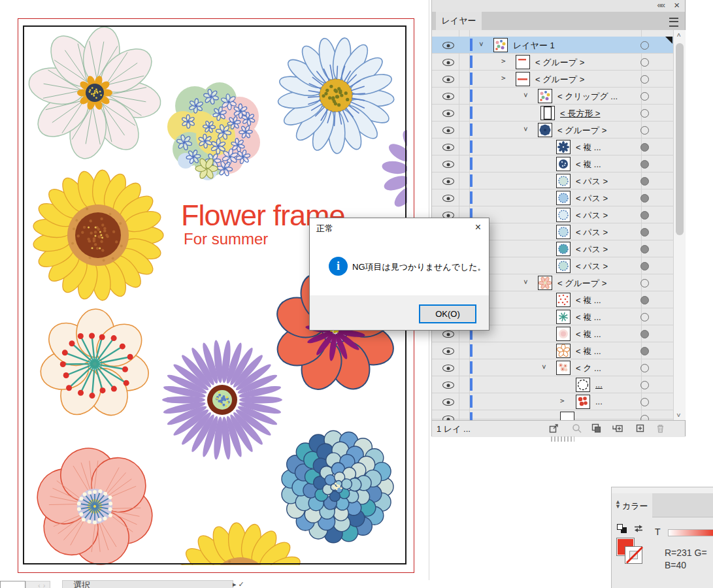 Image resolution: width=713 pixels, height=588 pixels. Describe the element at coordinates (638, 528) in the screenshot. I see `swap-fill-stroke-icon` at that location.